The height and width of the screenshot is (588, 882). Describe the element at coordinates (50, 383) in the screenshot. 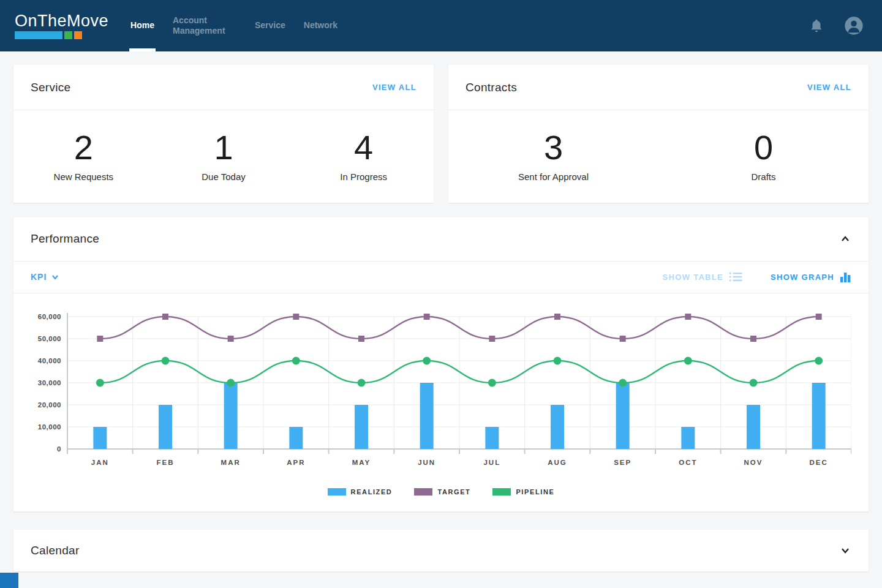

I see `svg-text: 30,000` at that location.